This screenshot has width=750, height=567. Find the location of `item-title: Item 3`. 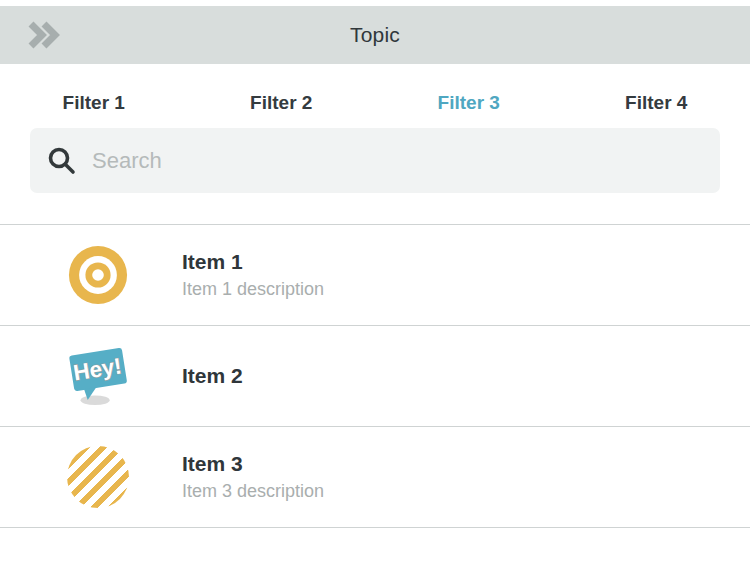

item-title: Item 3 is located at coordinates (253, 464).